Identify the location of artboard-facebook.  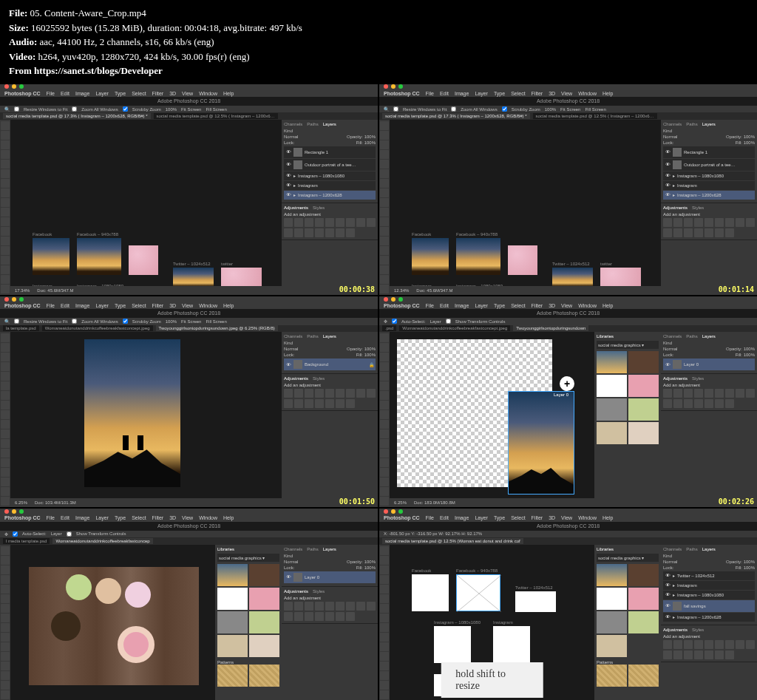
(430, 593).